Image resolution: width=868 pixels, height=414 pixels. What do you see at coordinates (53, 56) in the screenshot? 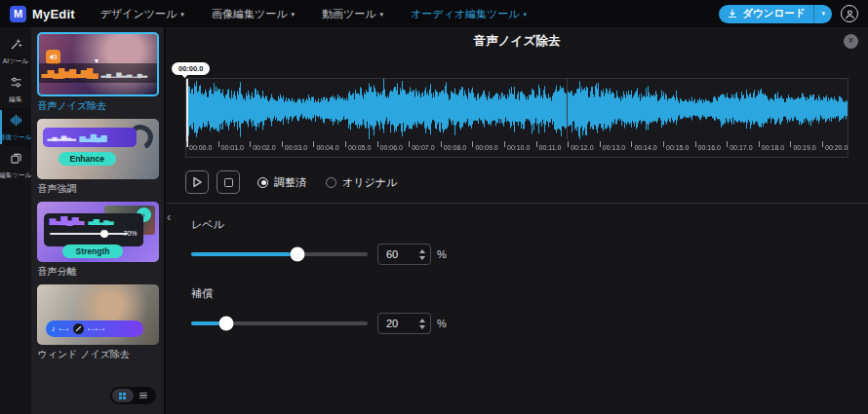
I see `speaker-icon` at bounding box center [53, 56].